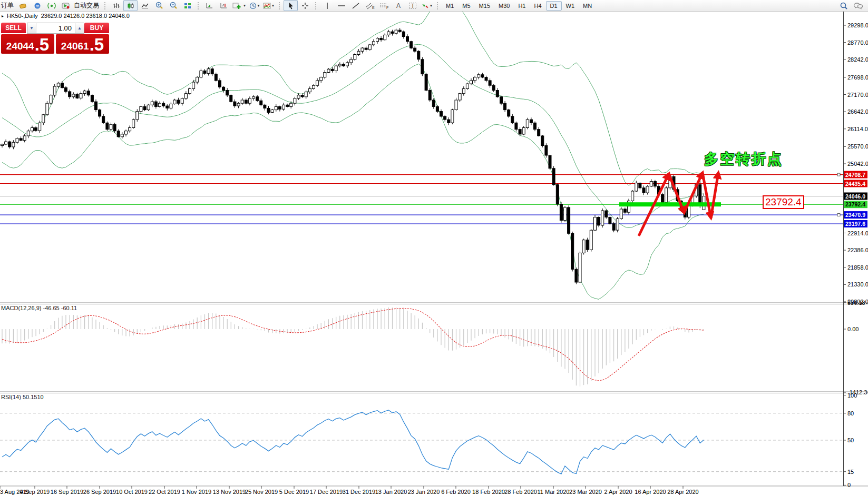 Image resolution: width=868 pixels, height=496 pixels. I want to click on cursor-icon, so click(291, 5).